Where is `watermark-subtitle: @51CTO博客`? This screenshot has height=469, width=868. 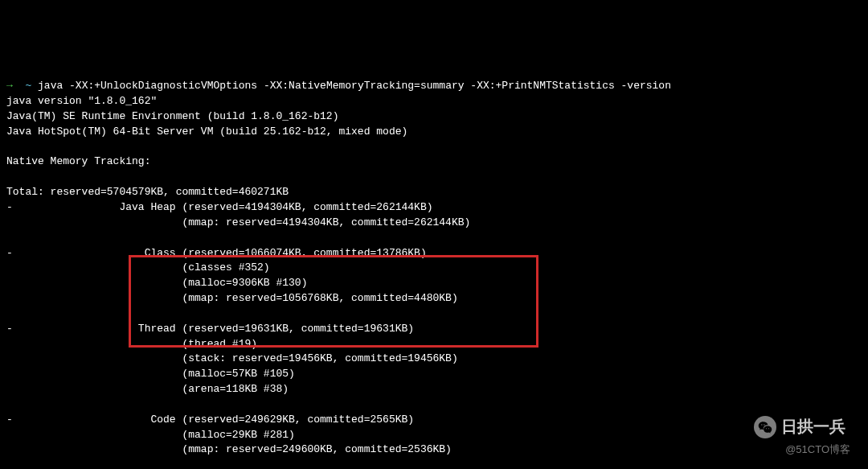 watermark-subtitle: @51CTO博客 is located at coordinates (818, 450).